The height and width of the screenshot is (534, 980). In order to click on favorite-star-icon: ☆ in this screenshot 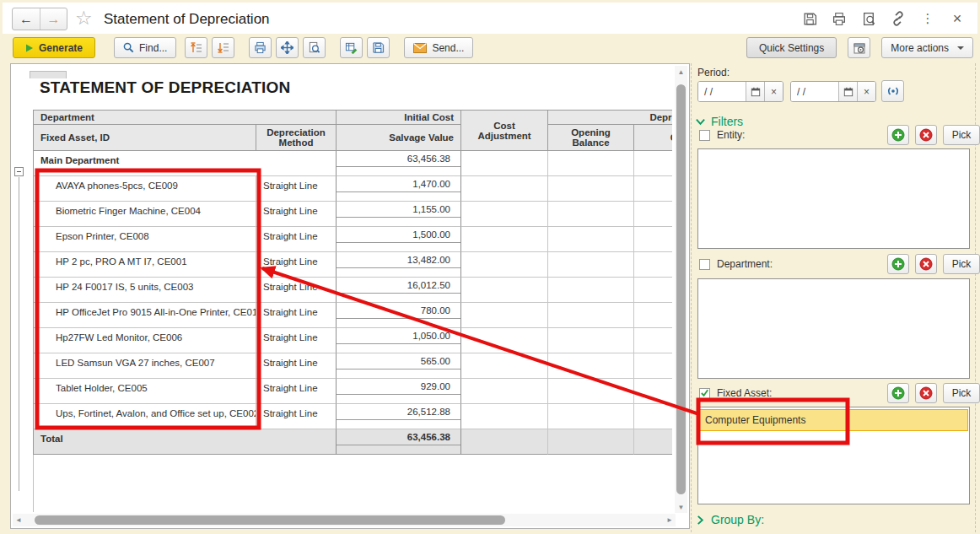, I will do `click(84, 19)`.